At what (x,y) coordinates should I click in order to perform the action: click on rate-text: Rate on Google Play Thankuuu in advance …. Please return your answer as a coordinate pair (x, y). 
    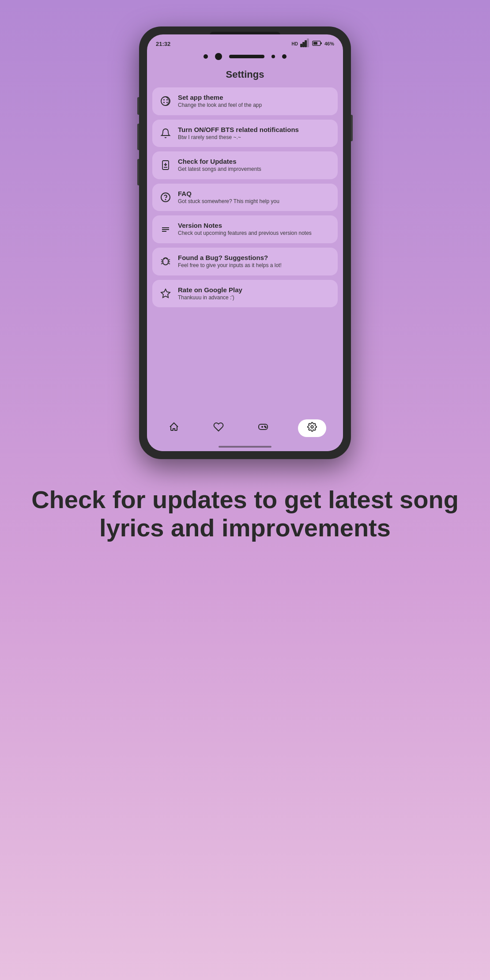
    Looking at the image, I should click on (210, 294).